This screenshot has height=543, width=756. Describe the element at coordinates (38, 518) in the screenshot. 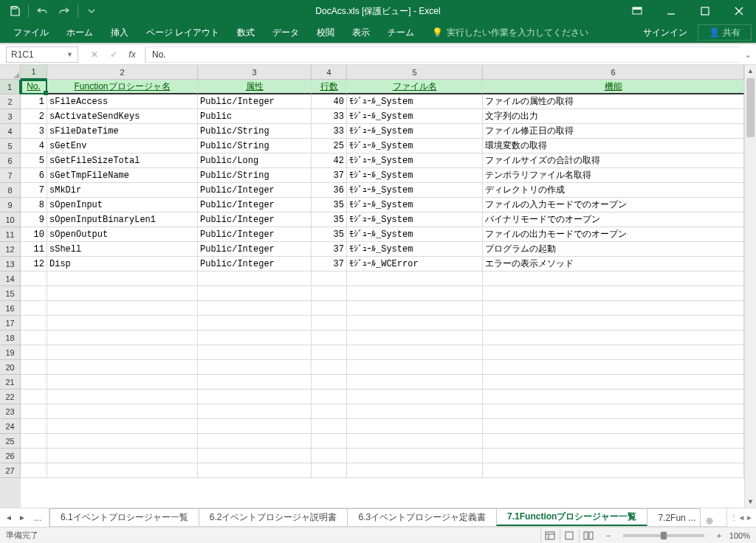

I see `sheet-nav-more: ...` at that location.